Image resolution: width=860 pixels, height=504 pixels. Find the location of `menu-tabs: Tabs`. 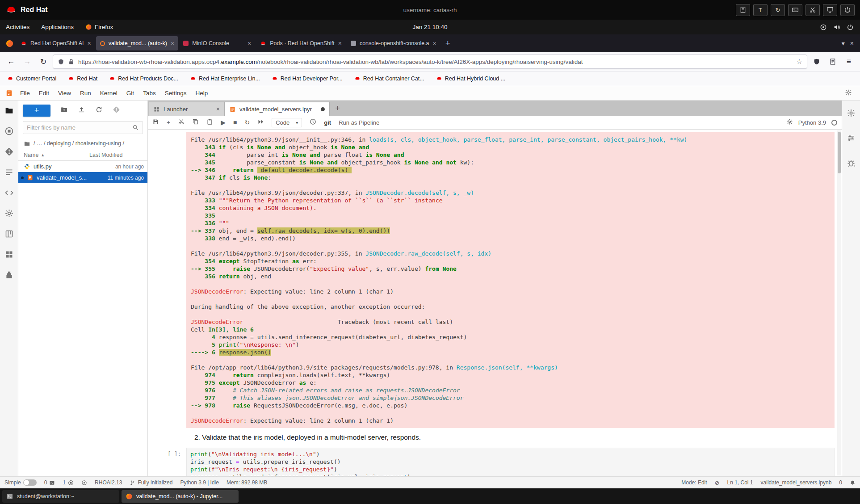

menu-tabs: Tabs is located at coordinates (149, 93).